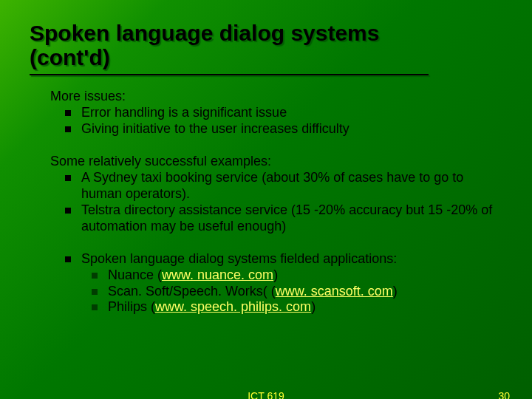  I want to click on issues-list: Error handling is a significant issue Gi…, so click(276, 121).